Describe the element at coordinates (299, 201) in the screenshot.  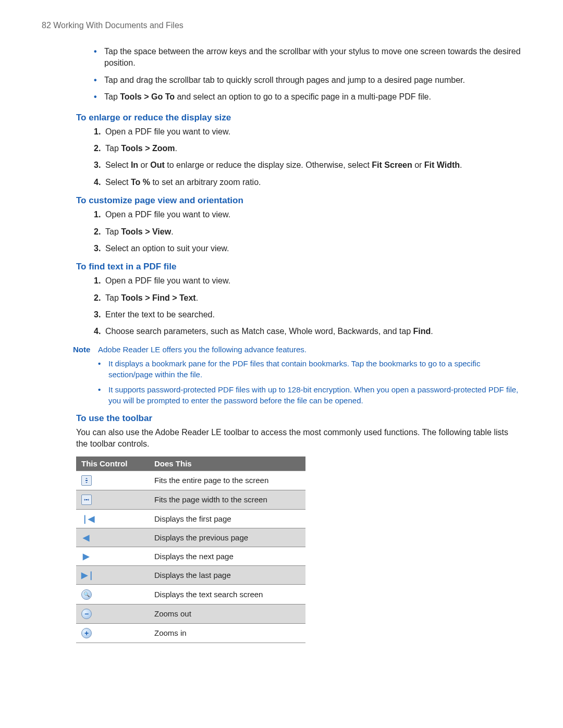
I see `section-heading-customize: To customize page view and orientation` at that location.